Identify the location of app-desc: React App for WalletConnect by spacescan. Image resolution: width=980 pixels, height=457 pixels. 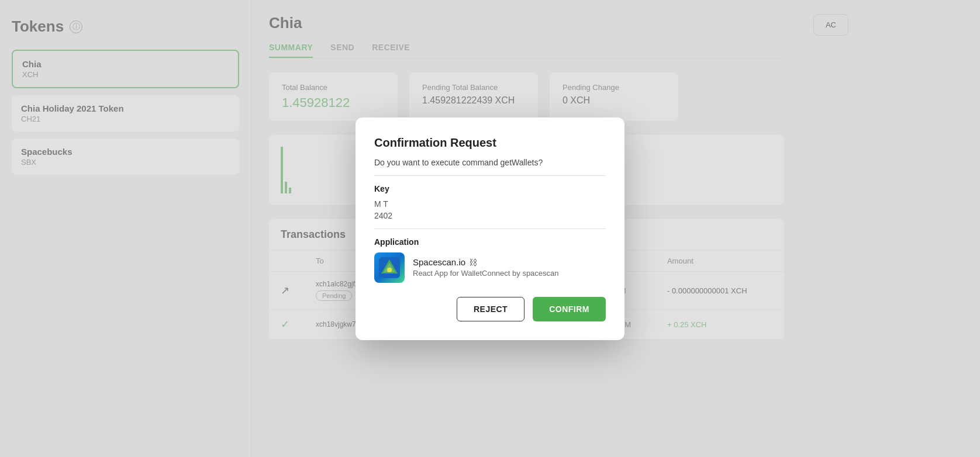
(486, 273).